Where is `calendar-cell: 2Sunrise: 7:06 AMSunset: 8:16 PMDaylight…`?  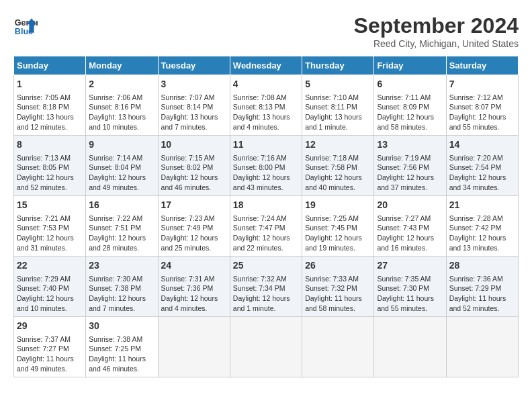
calendar-cell: 2Sunrise: 7:06 AMSunset: 8:16 PMDaylight… is located at coordinates (122, 105).